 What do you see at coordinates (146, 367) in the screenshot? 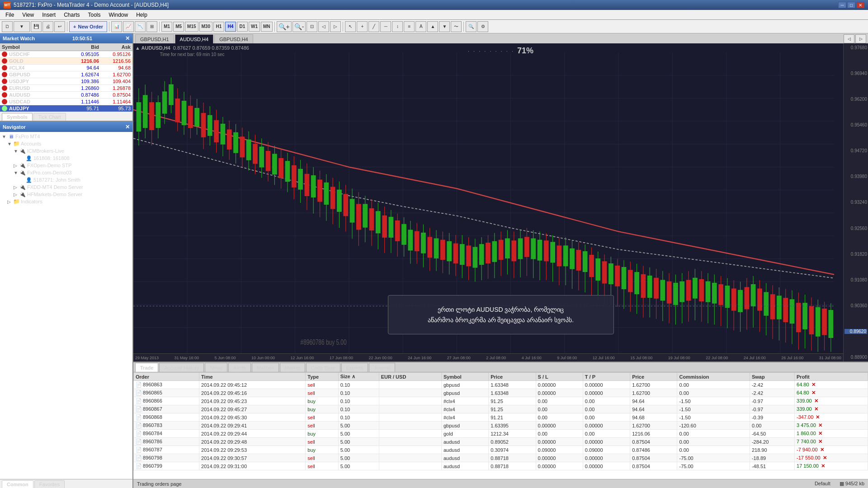
I see `tab-trade: Trade` at bounding box center [146, 367].